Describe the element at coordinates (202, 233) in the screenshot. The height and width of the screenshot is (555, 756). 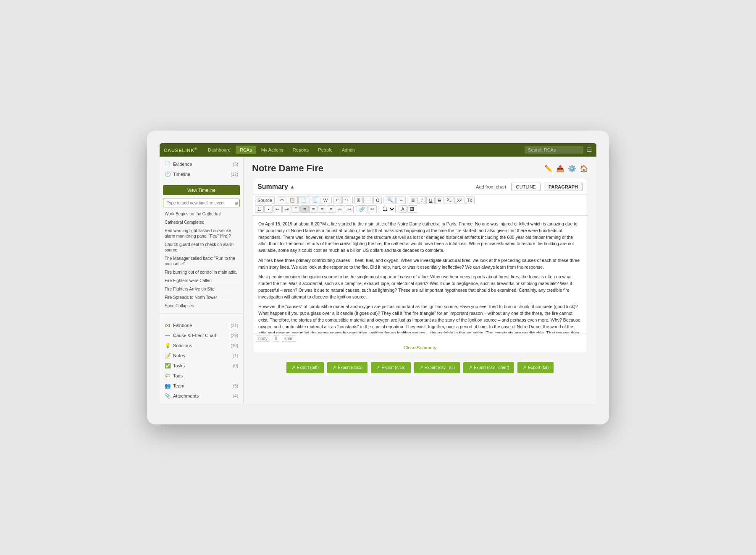
I see `list-item: Red warning light flashed on smoke alarm…` at that location.